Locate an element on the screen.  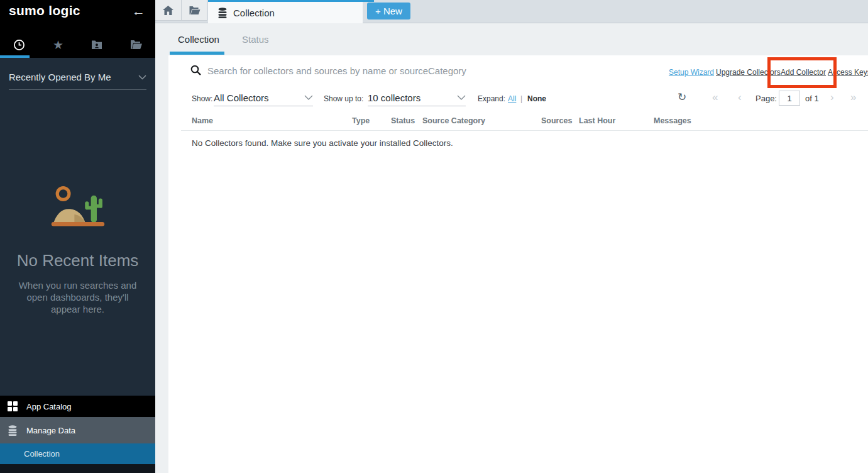
grid-icon is located at coordinates (13, 406).